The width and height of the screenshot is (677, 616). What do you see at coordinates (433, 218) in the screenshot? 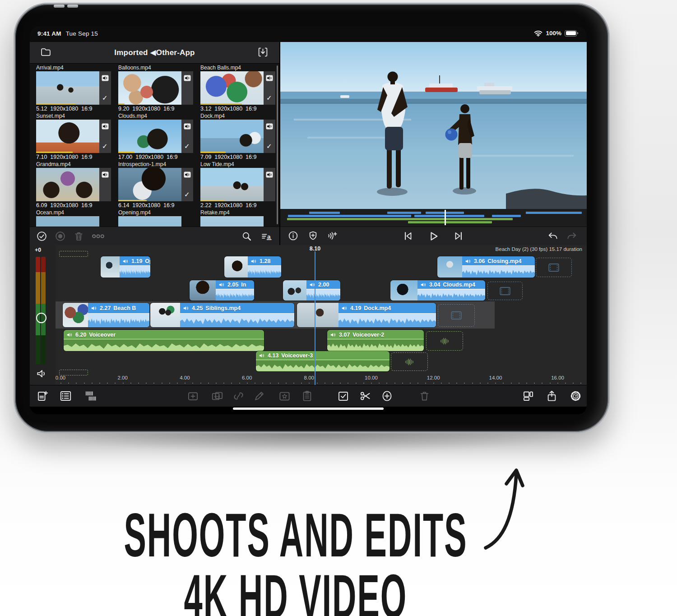
I see `timeline-overview` at bounding box center [433, 218].